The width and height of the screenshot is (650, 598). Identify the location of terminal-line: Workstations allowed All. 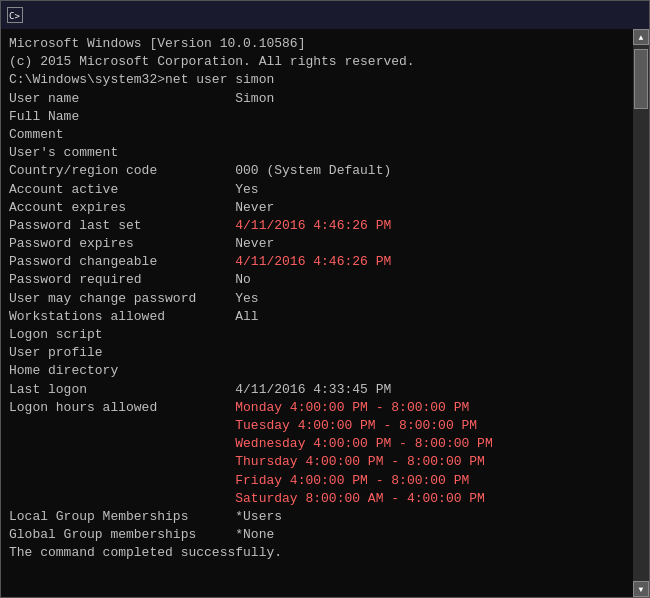
(317, 317).